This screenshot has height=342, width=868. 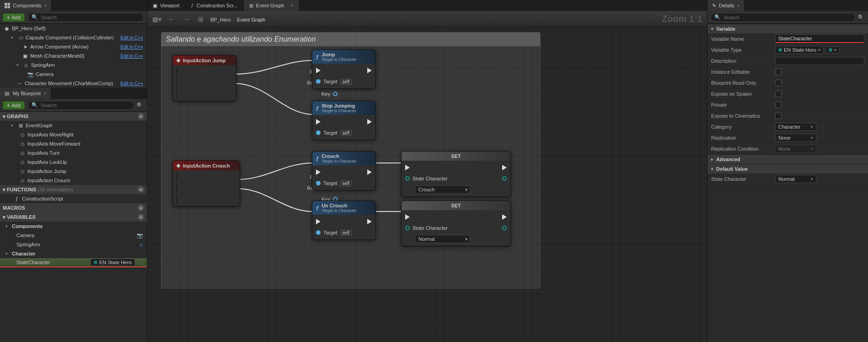 I want to click on tree-camera: 📷 Camera, so click(x=73, y=74).